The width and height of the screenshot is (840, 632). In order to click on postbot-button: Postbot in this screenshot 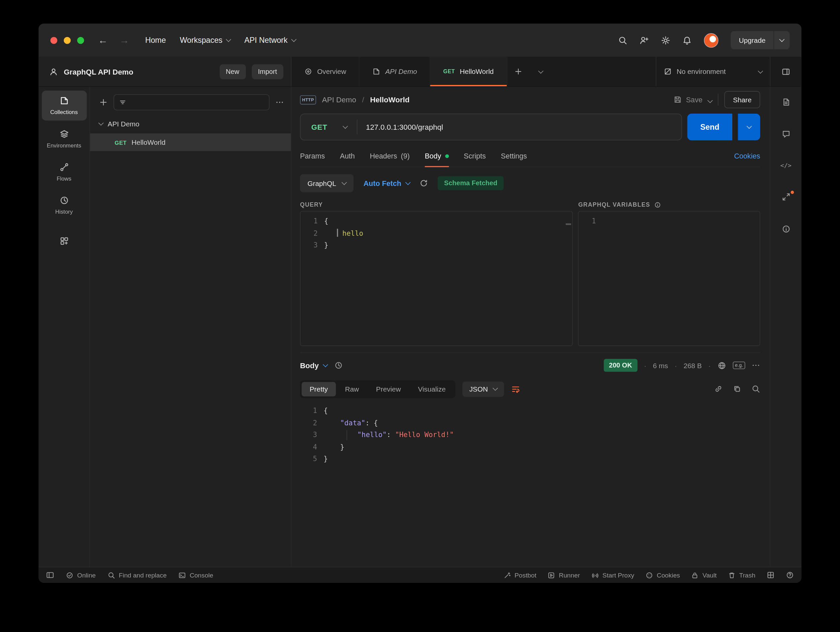, I will do `click(519, 575)`.